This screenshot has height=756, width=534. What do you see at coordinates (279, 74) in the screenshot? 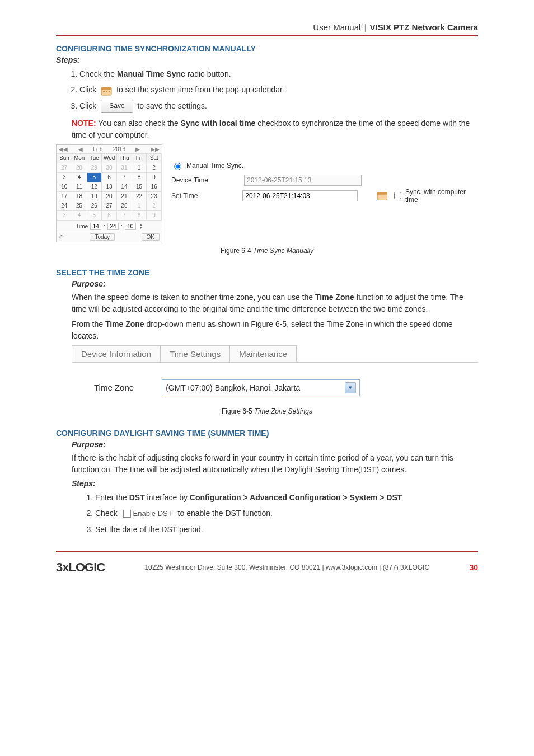
I see `step-1: Check the Manual Time Sync radio button.` at bounding box center [279, 74].